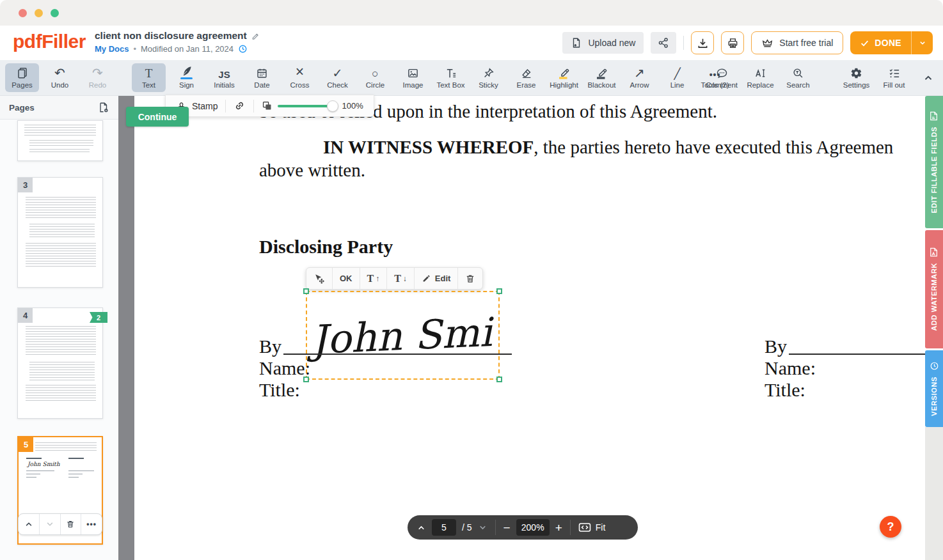 This screenshot has width=943, height=560. Describe the element at coordinates (403, 335) in the screenshot. I see `signature-selection-box: John Smith` at that location.